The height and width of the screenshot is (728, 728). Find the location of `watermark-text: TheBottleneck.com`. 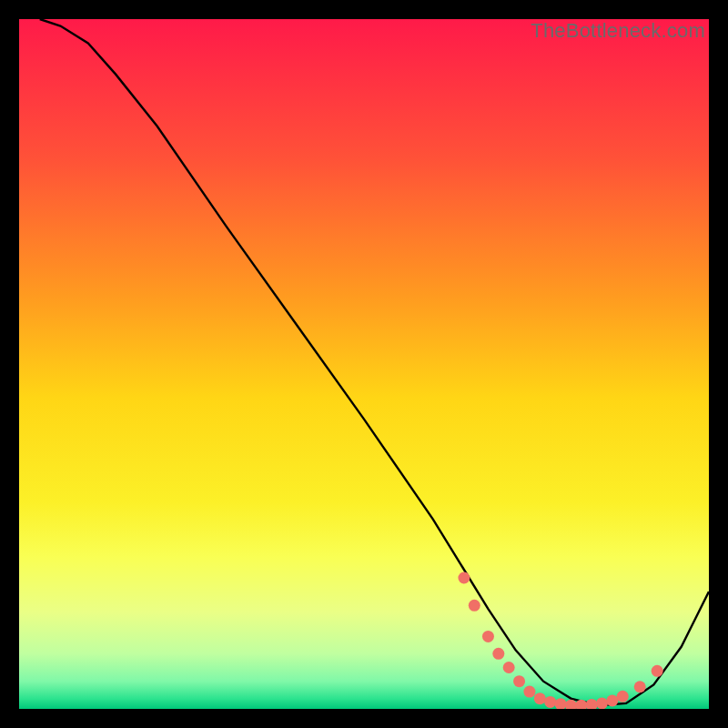

watermark-text: TheBottleneck.com is located at coordinates (618, 31).